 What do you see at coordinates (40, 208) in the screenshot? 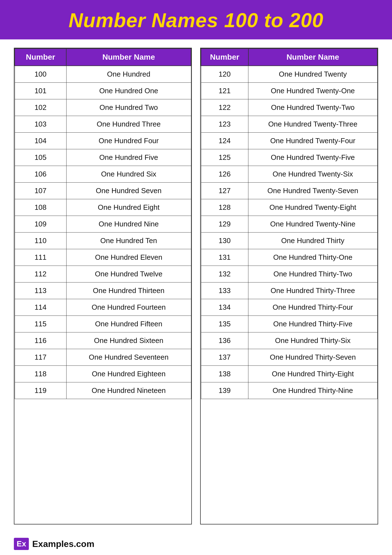
I see `number-cell: 108` at bounding box center [40, 208].